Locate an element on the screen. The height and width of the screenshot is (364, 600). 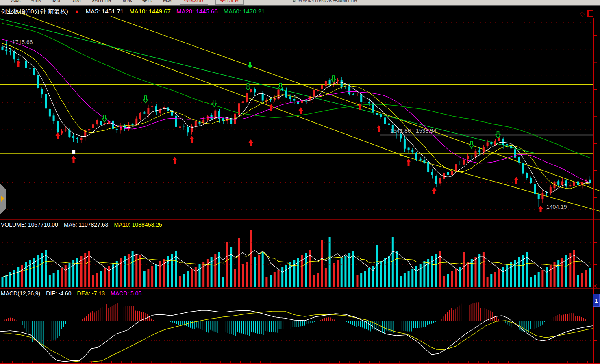
window-icon is located at coordinates (590, 14).